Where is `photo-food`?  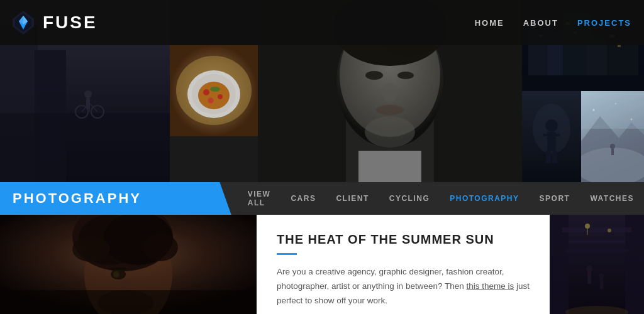 photo-food is located at coordinates (214, 90).